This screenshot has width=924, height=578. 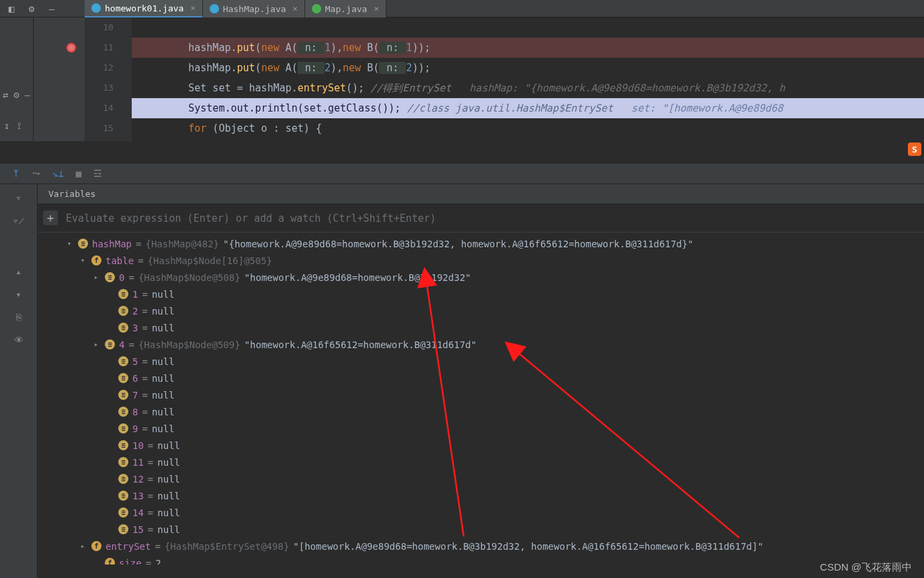 What do you see at coordinates (135, 395) in the screenshot?
I see `variable-name: 7` at bounding box center [135, 395].